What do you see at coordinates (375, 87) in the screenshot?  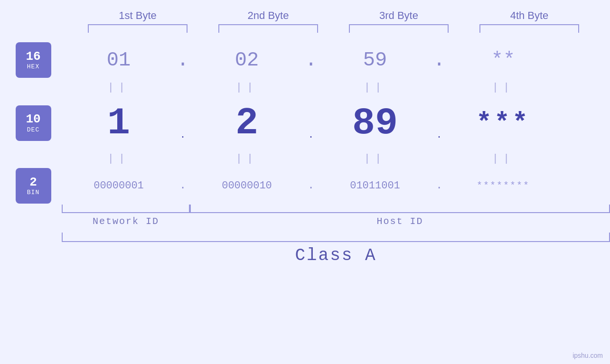 I see `eq1-b3: ||` at bounding box center [375, 87].